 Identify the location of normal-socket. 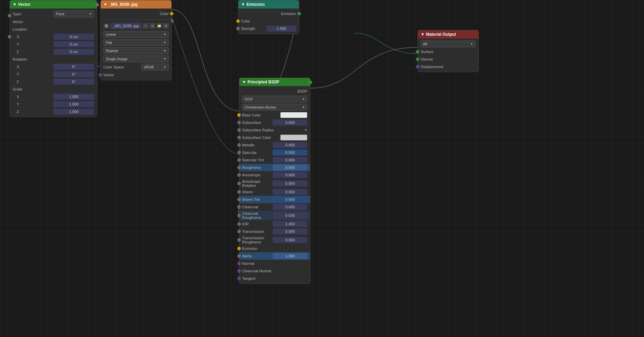
(239, 263).